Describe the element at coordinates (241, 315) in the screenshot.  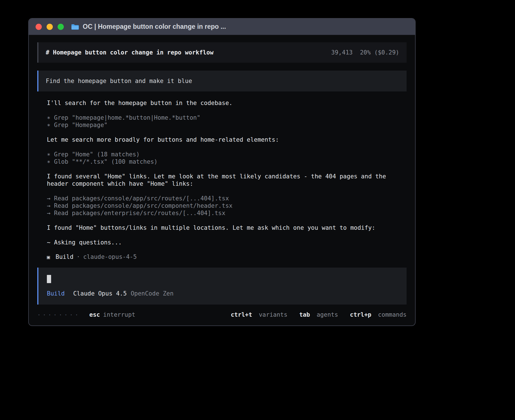
I see `shortcut-key-ctrl-t: ctrl+t` at that location.